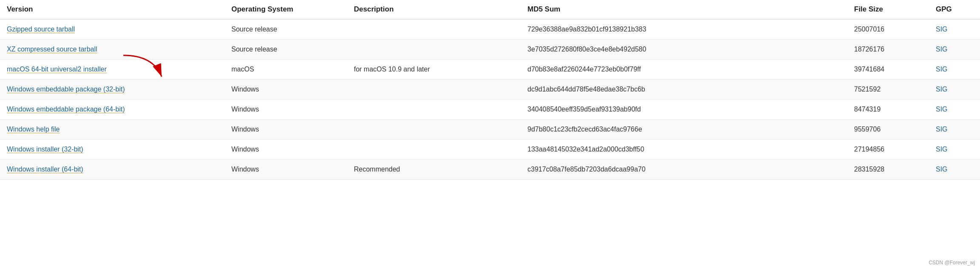 The width and height of the screenshot is (980, 269). I want to click on table-row: Gzipped source tarballSource release729e…, so click(490, 29).